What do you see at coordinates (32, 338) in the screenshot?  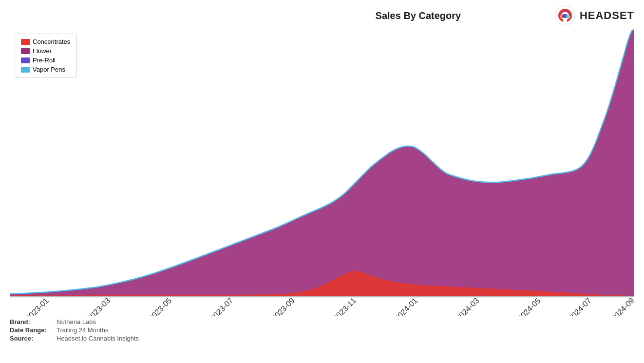 I see `source-label: Source:` at bounding box center [32, 338].